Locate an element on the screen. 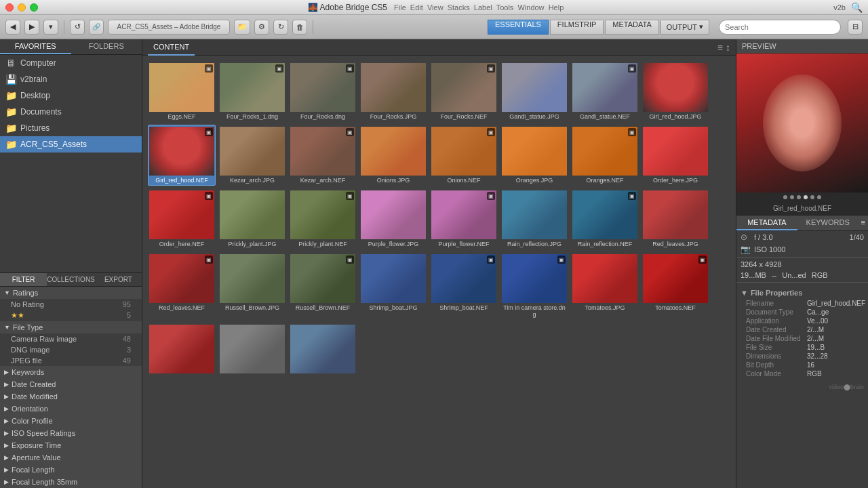  refresh-button: ↺ is located at coordinates (77, 27).